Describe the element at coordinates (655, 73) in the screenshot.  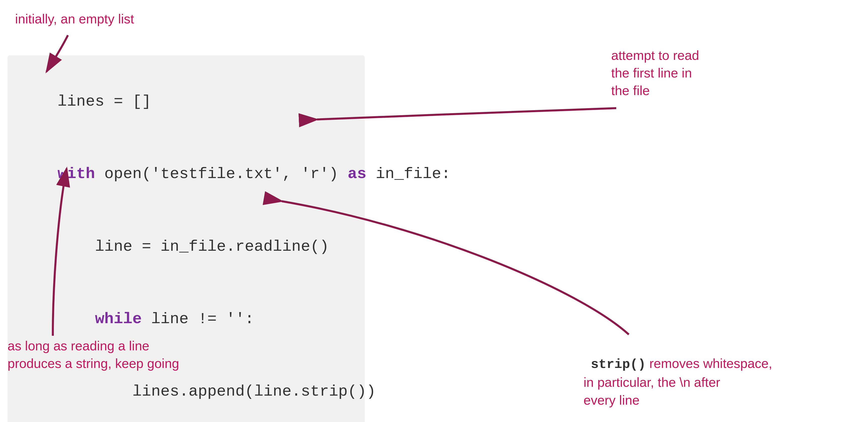
I see `annotation-attempt-read: attempt to read the first line in the fi…` at that location.